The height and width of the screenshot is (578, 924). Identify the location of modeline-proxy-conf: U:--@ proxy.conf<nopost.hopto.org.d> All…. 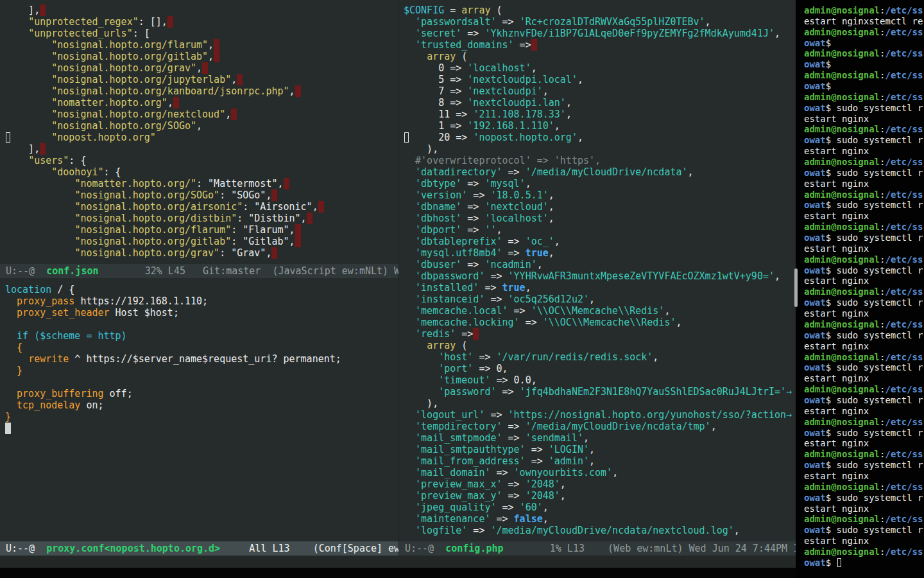
(199, 548).